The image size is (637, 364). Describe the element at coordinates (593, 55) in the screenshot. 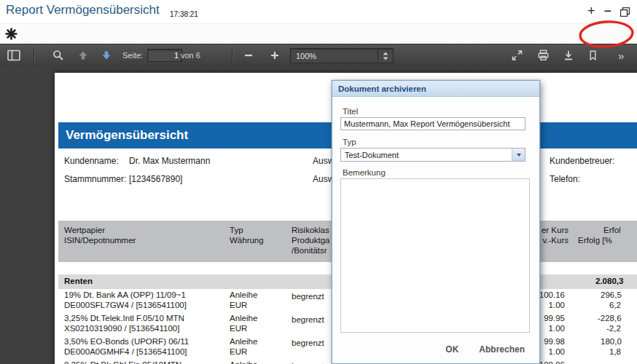

I see `bookmark-icon` at that location.